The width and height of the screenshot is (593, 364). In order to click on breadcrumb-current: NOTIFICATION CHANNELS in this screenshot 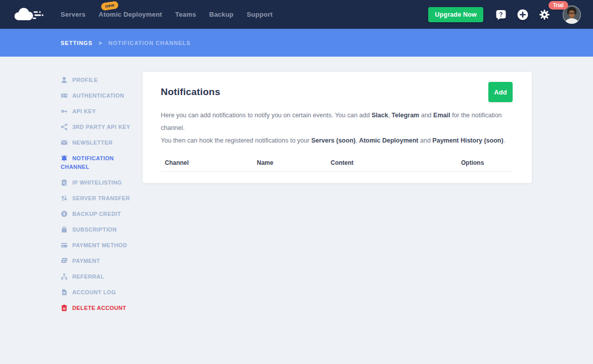, I will do `click(150, 43)`.